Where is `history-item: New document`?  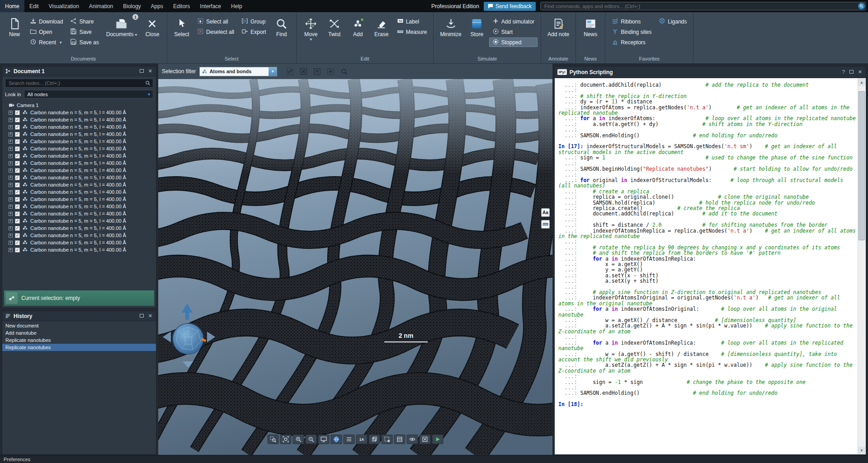 history-item: New document is located at coordinates (79, 326).